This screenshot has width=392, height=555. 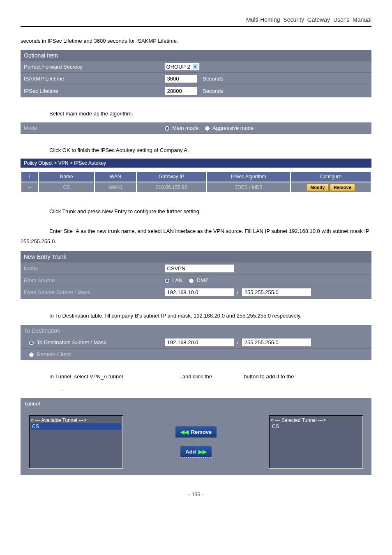 I want to click on available-tunnel-list: < --- Available Tunnel ---> CS, so click(x=76, y=442).